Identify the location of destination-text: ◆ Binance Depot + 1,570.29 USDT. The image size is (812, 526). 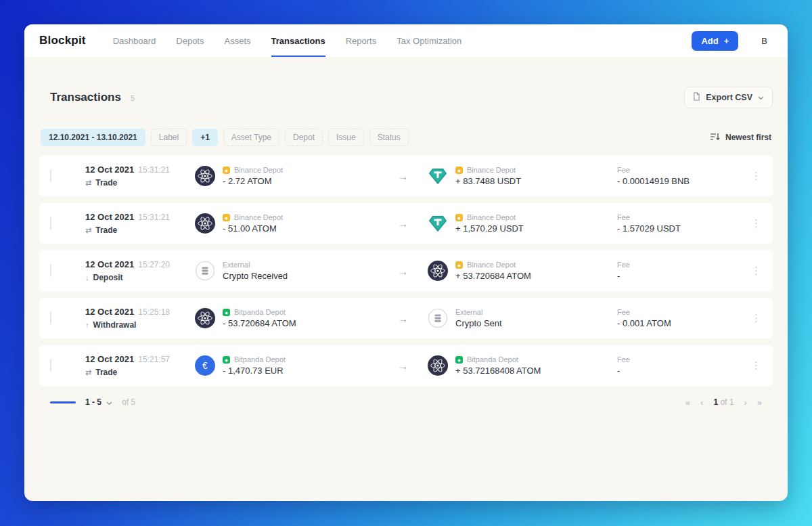
(490, 223).